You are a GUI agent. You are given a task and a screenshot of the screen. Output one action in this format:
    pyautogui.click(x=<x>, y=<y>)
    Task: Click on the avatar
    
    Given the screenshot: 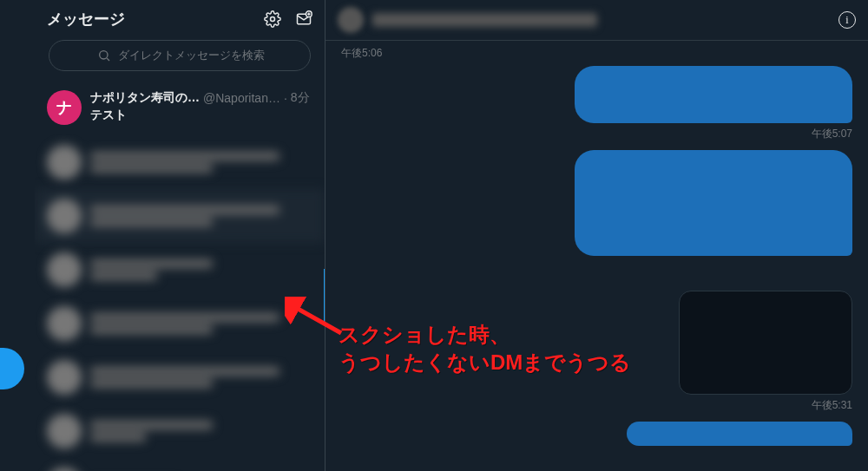 What is the action you would take?
    pyautogui.click(x=351, y=20)
    